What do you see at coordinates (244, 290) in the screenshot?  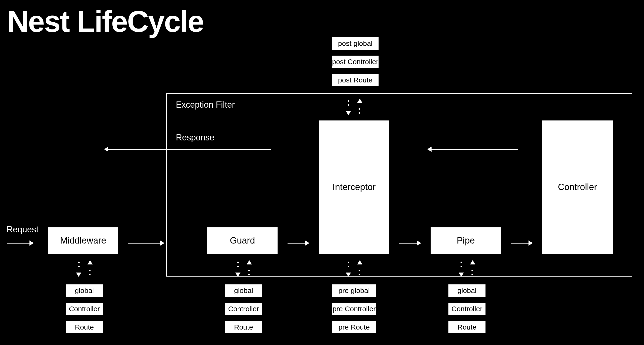 I see `guard-stack-global: global` at bounding box center [244, 290].